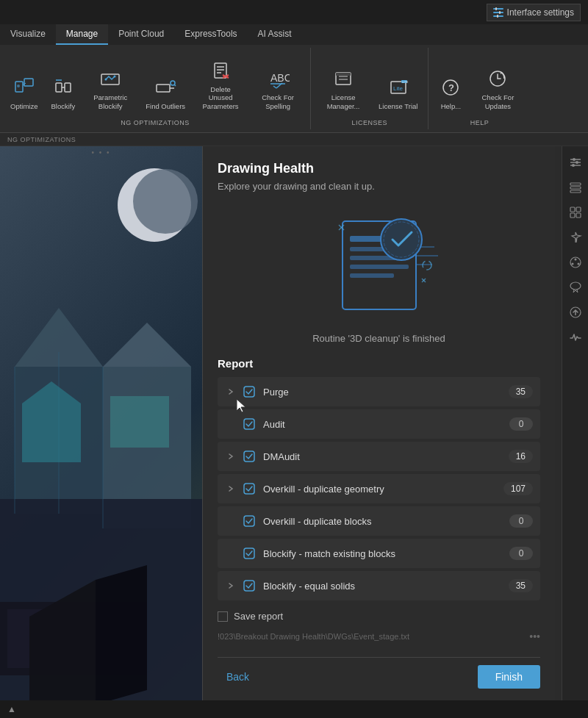 Image resolution: width=588 pixels, height=718 pixels. What do you see at coordinates (379, 586) in the screenshot?
I see `report-item-blockify-equal: Blockify - equal solids 35` at bounding box center [379, 586].